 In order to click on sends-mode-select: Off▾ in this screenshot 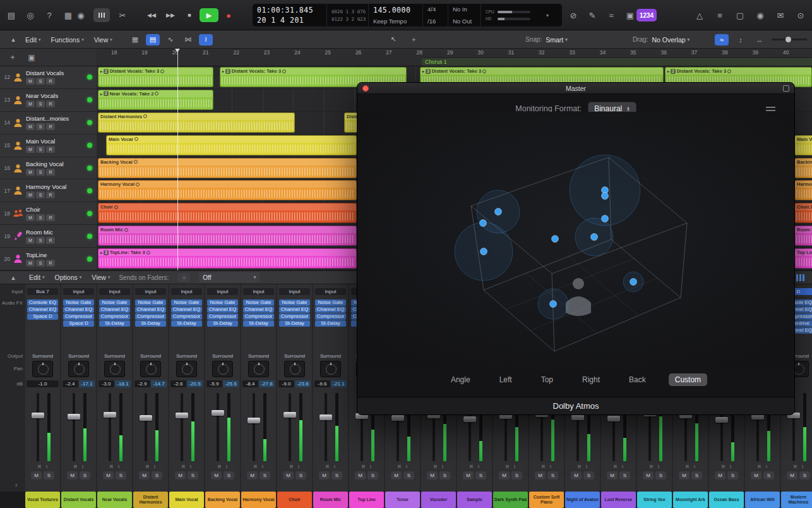, I will do `click(229, 277)`.